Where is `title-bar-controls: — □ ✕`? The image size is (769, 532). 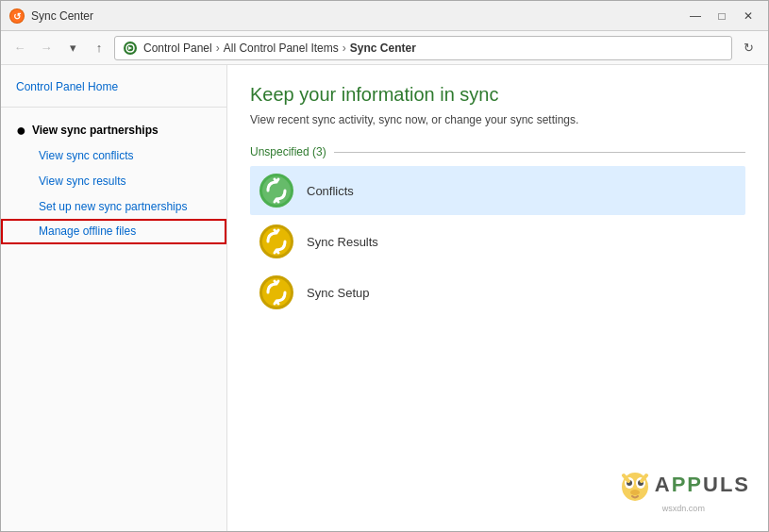
title-bar-controls: — □ ✕ is located at coordinates (722, 16).